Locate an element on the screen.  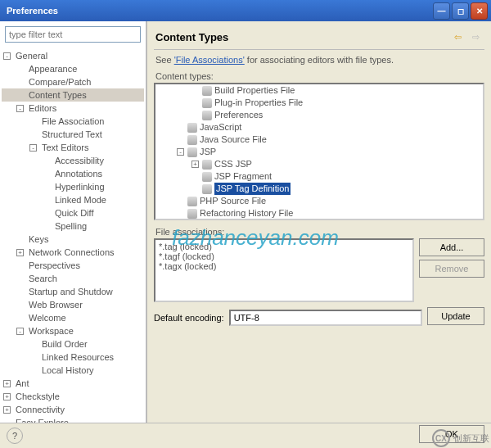
tree-label: Build Order is located at coordinates (65, 344).